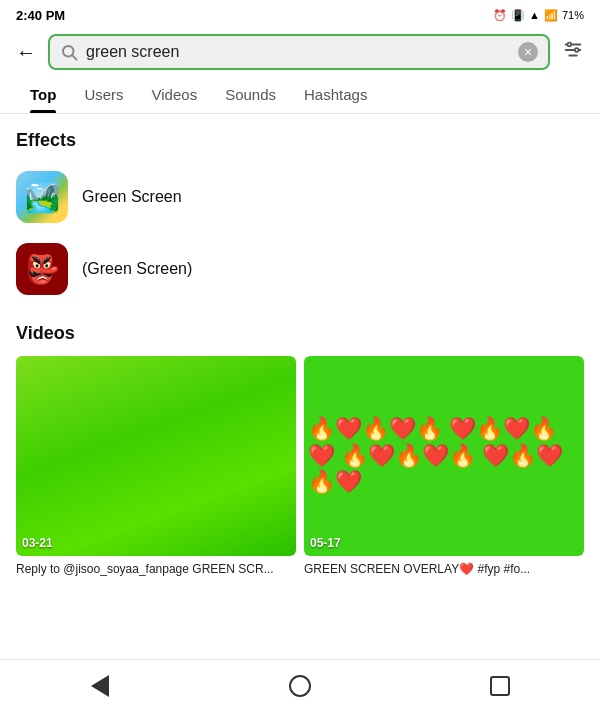  What do you see at coordinates (38, 543) in the screenshot?
I see `video-timestamp-1: 03-21` at bounding box center [38, 543].